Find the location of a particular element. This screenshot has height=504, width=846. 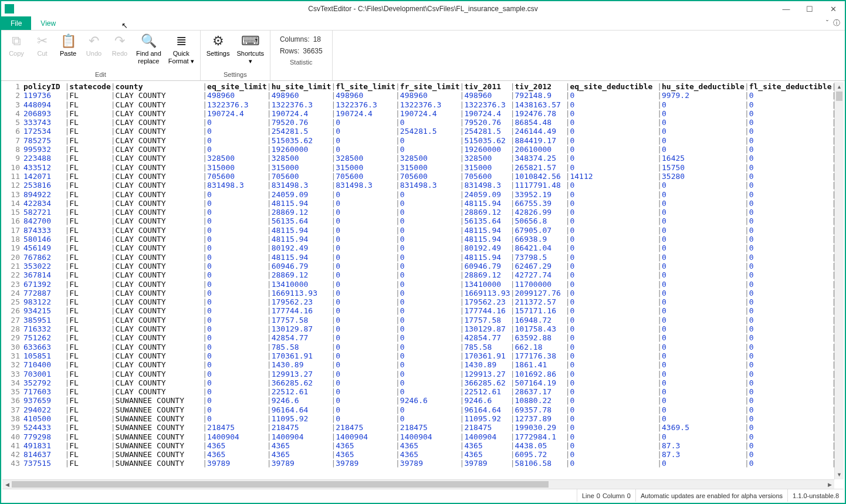

scroll-left-button: ◀ is located at coordinates (7, 485).